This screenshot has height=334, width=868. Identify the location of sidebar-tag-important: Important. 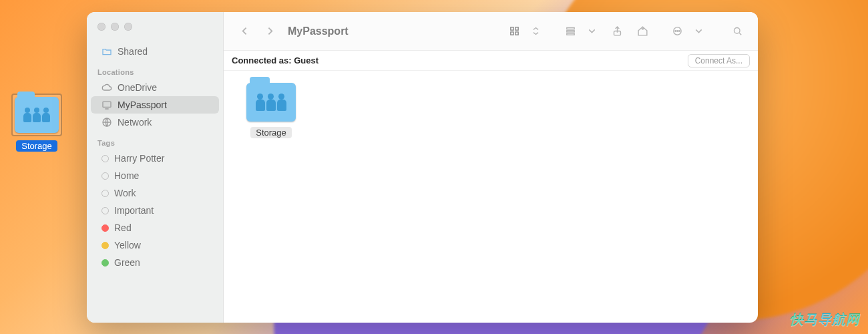
(155, 210).